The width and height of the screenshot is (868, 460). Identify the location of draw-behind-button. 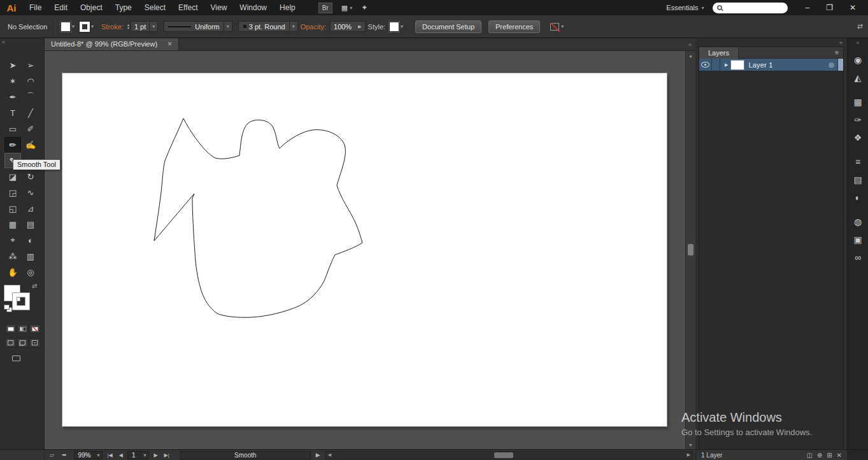
(23, 343).